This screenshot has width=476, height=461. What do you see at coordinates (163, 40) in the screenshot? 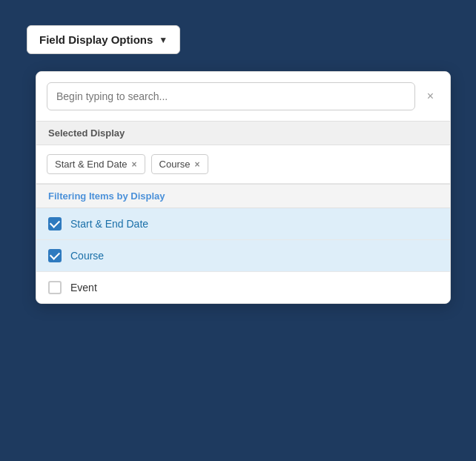
I see `chevron-down-icon: ▼` at bounding box center [163, 40].